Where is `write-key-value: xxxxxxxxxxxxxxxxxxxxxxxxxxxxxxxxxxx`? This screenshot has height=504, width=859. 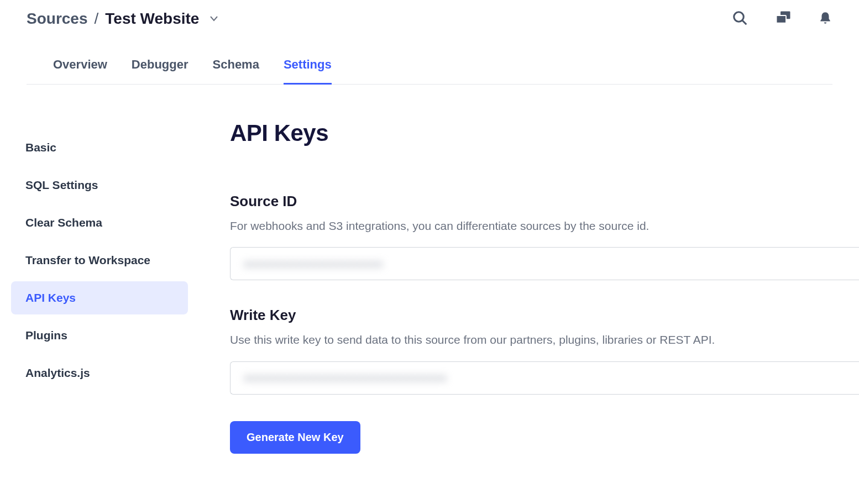 write-key-value: xxxxxxxxxxxxxxxxxxxxxxxxxxxxxxxxxxx is located at coordinates (345, 378).